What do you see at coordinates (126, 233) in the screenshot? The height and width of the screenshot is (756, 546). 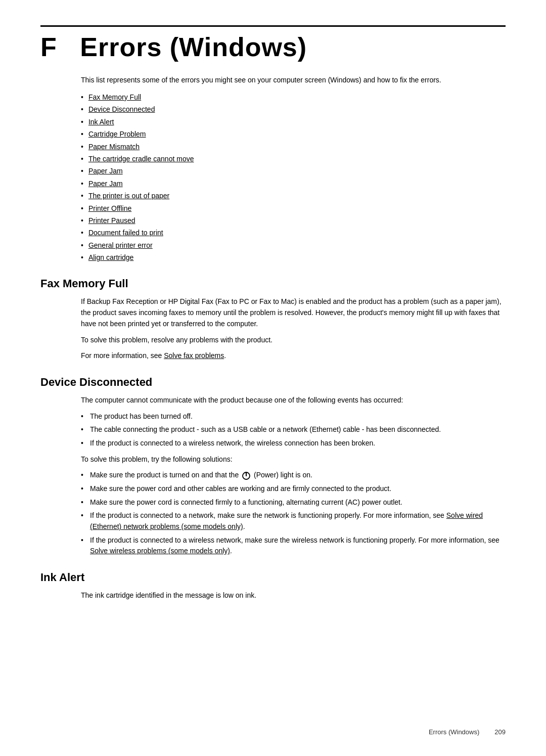 I see `toc-link: Document failed to print` at bounding box center [126, 233].